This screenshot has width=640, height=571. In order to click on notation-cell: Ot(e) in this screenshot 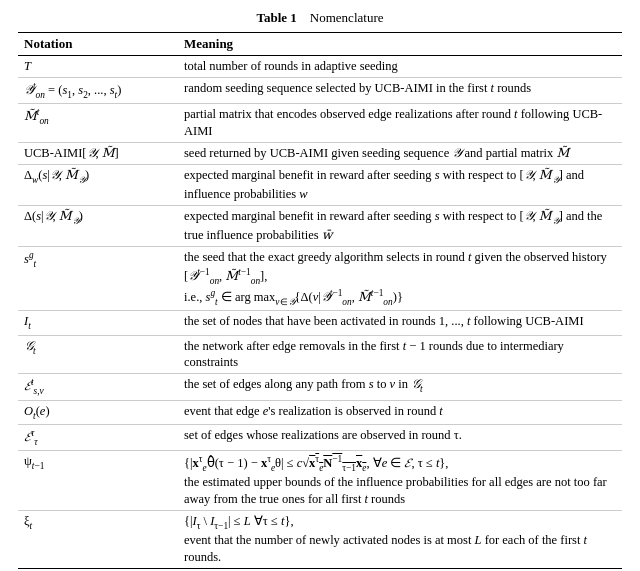, I will do `click(98, 412)`.